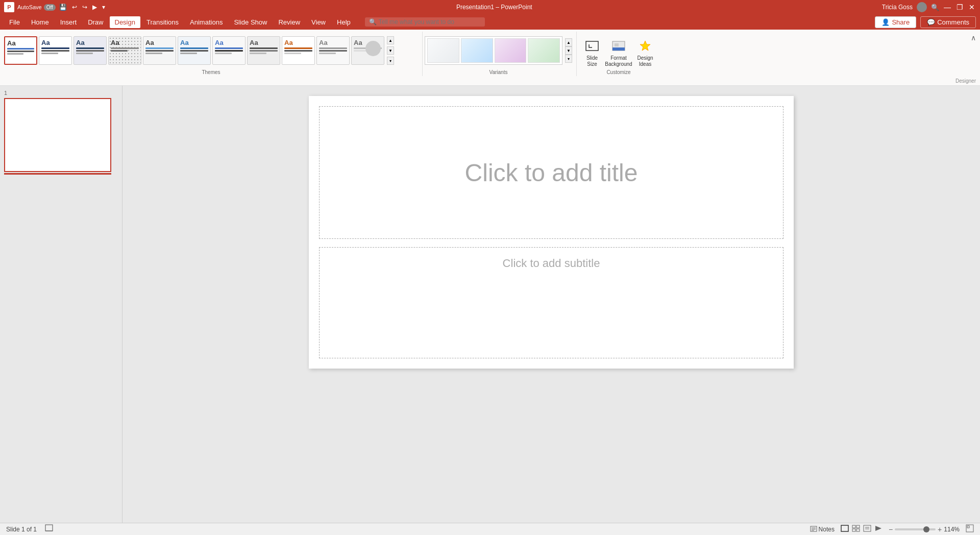  Describe the element at coordinates (494, 7) in the screenshot. I see `window-title: Presentation1 – PowerPoint` at that location.